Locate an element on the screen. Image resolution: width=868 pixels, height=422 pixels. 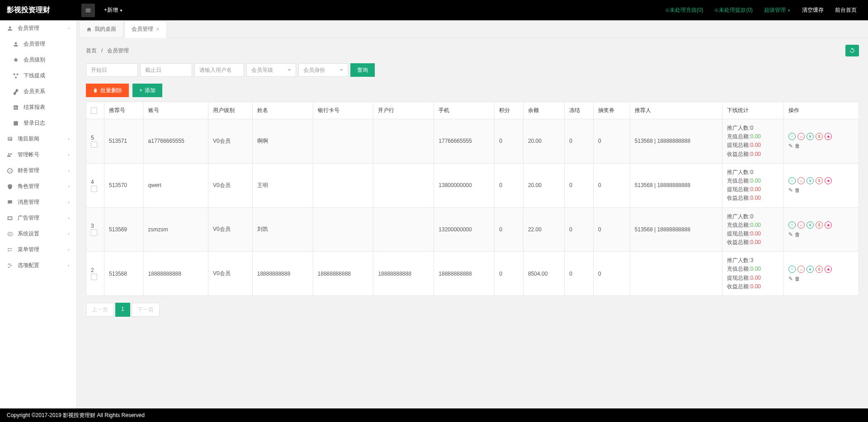
sidebar: 会员管理 会员管理 会员级别 下线提成 会员关系 结算报表 登录日志 项目新闻 … is located at coordinates (38, 214).